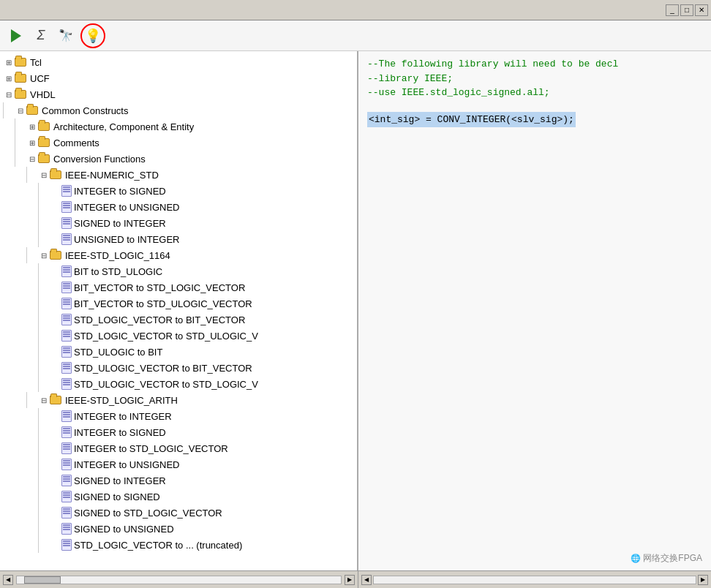 Image resolution: width=711 pixels, height=588 pixels. I want to click on file-icon-int2signed, so click(67, 191).